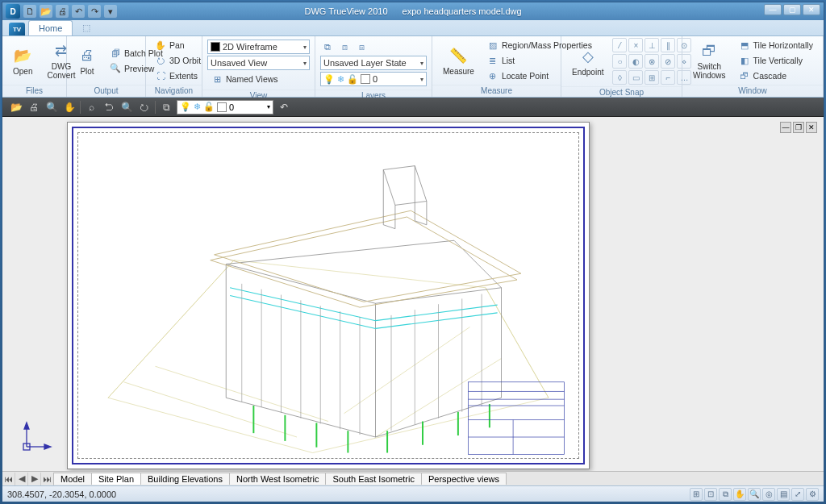 Image resolution: width=826 pixels, height=504 pixels. What do you see at coordinates (754, 494) in the screenshot?
I see `sb-zoom: 🔍` at bounding box center [754, 494].